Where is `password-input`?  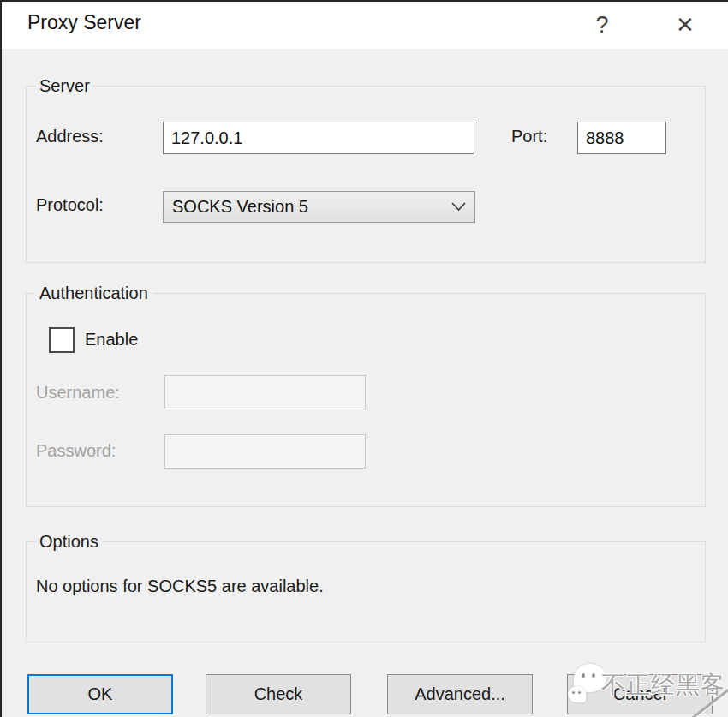
password-input is located at coordinates (266, 451).